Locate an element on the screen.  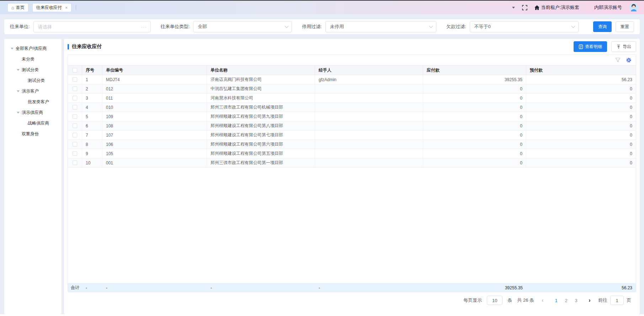
goto-wrap: 前往 页 is located at coordinates (614, 300).